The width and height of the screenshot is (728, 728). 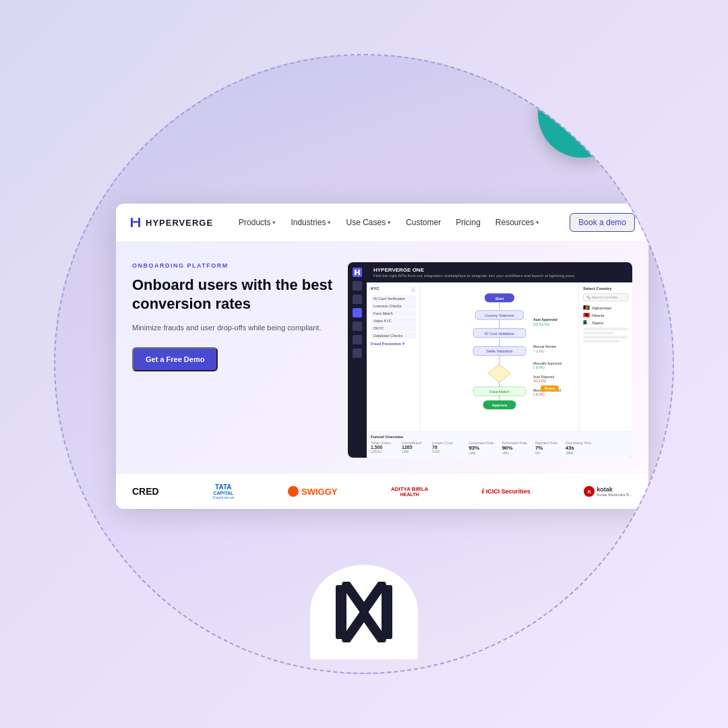 What do you see at coordinates (500, 299) in the screenshot?
I see `svg-text: Start` at bounding box center [500, 299].